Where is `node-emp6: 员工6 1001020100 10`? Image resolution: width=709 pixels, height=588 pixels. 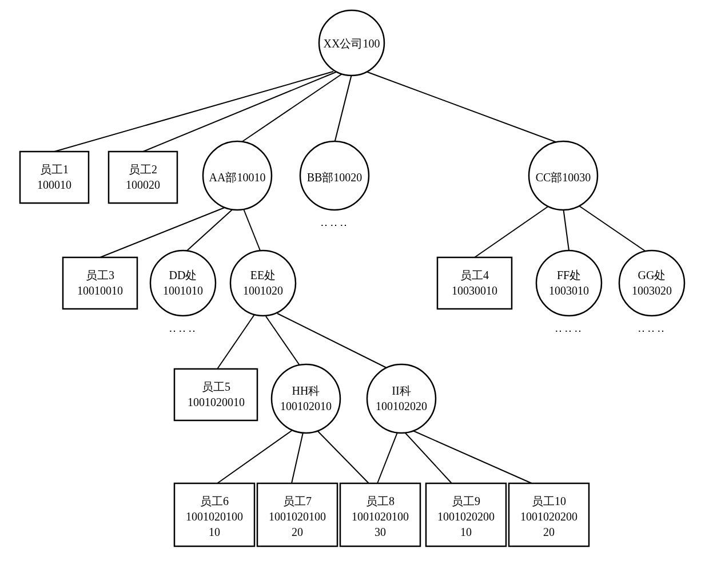 node-emp6: 员工6 1001020100 10 is located at coordinates (214, 515).